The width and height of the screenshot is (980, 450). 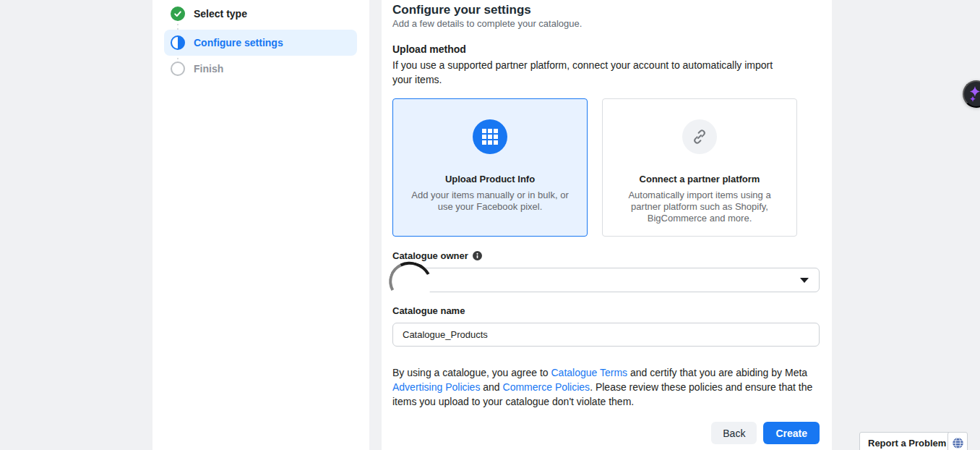 What do you see at coordinates (973, 94) in the screenshot?
I see `sparkle-icon` at bounding box center [973, 94].